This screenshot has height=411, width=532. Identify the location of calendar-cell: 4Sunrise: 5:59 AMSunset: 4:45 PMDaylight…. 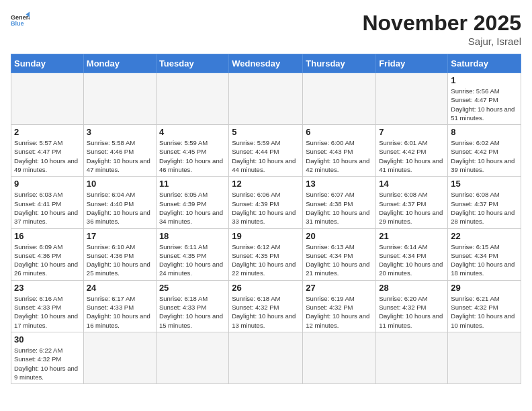
(192, 150).